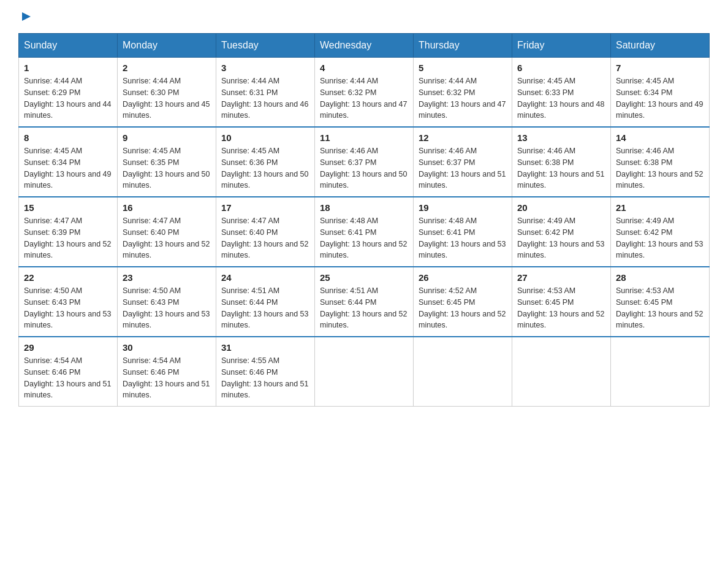 The height and width of the screenshot is (563, 728). What do you see at coordinates (265, 168) in the screenshot?
I see `day-info: Sunrise: 4:45 AM Sunset: 6:36 PM Dayligh…` at bounding box center [265, 168].